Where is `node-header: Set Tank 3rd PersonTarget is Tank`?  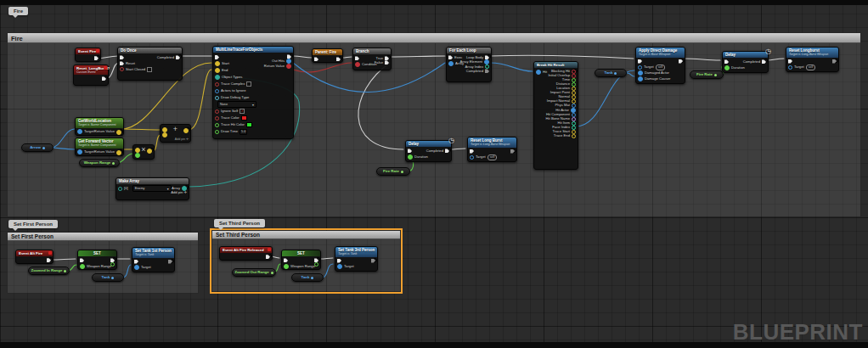
node-header: Set Tank 3rd PersonTarget is Tank is located at coordinates (357, 252).